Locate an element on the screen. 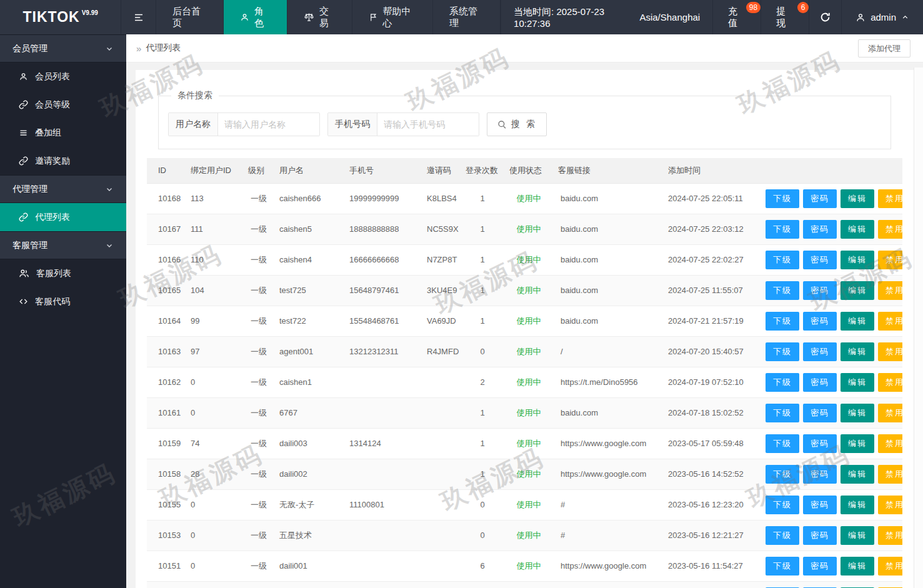  user-icon is located at coordinates (245, 17).